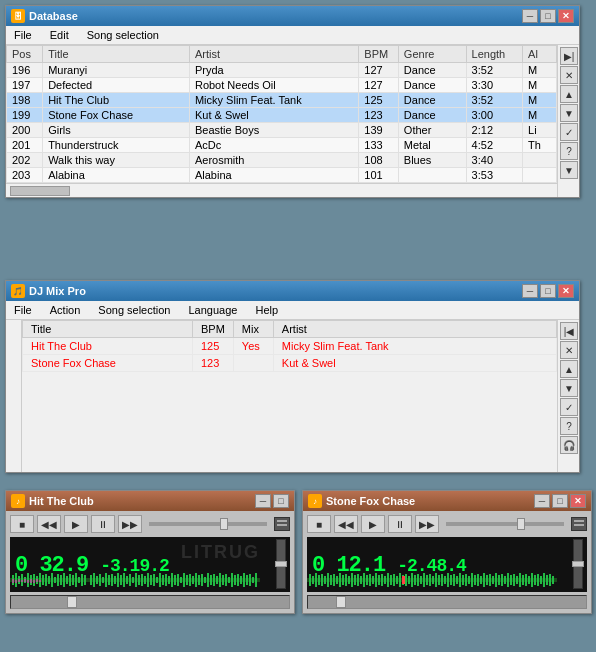 The height and width of the screenshot is (652, 596). Describe the element at coordinates (569, 132) in the screenshot. I see `db-btn-check: ✓` at that location.